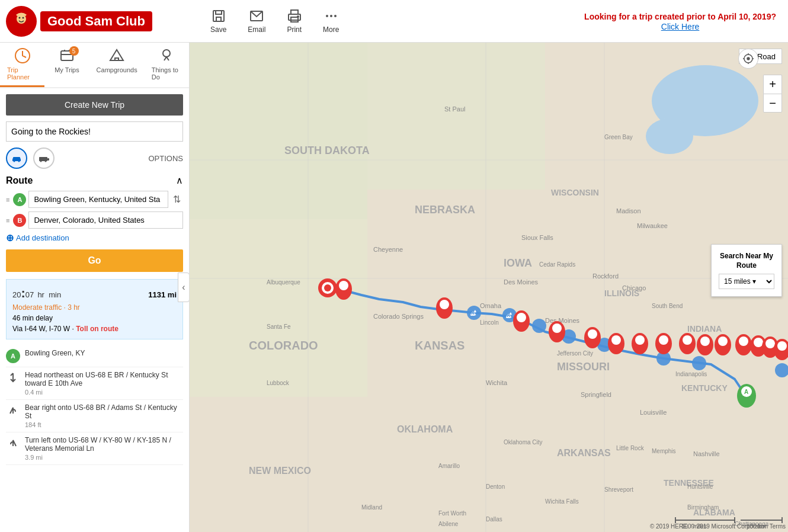  I want to click on svg-text: Fort Worth, so click(453, 513).